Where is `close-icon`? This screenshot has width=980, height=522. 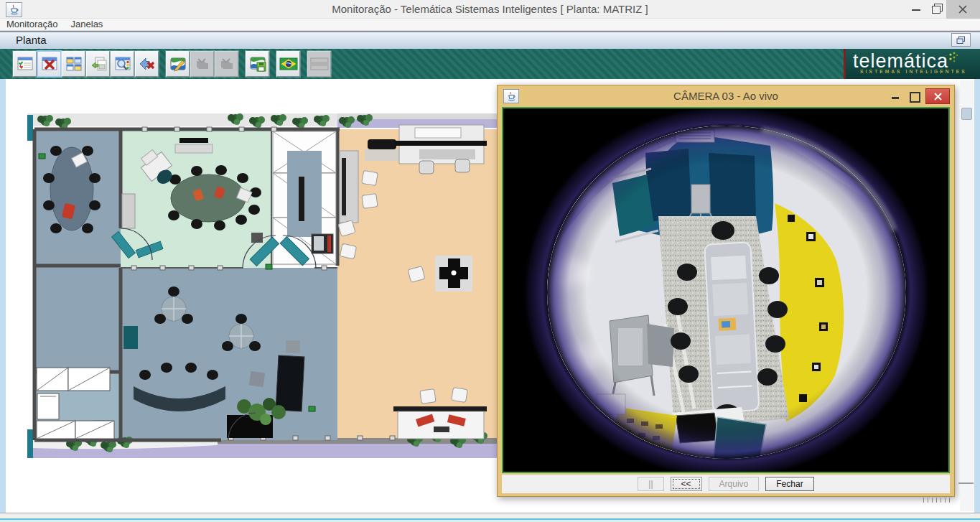
close-icon is located at coordinates (963, 9).